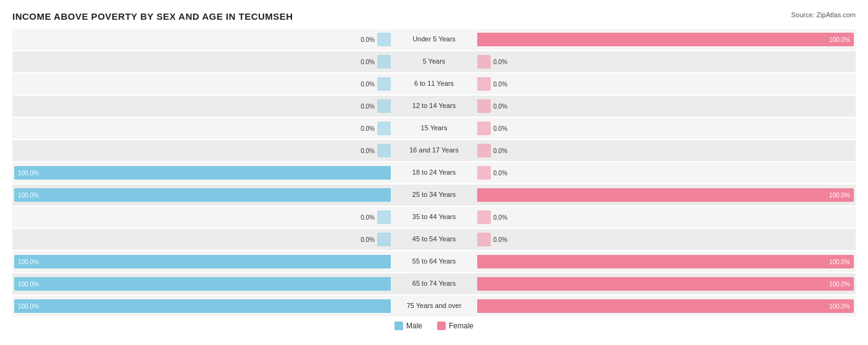 This screenshot has height=345, width=868. What do you see at coordinates (414, 326) in the screenshot?
I see `male-legend-label: Male` at bounding box center [414, 326].